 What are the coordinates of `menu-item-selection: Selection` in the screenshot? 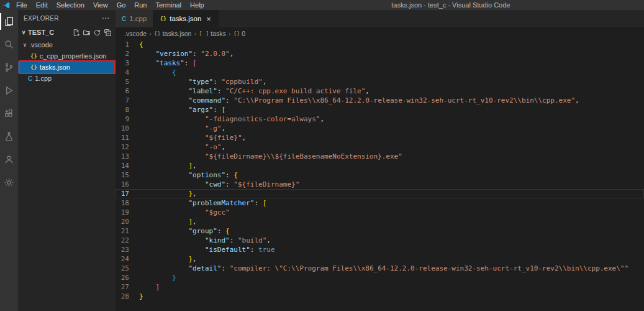 It's located at (71, 5).